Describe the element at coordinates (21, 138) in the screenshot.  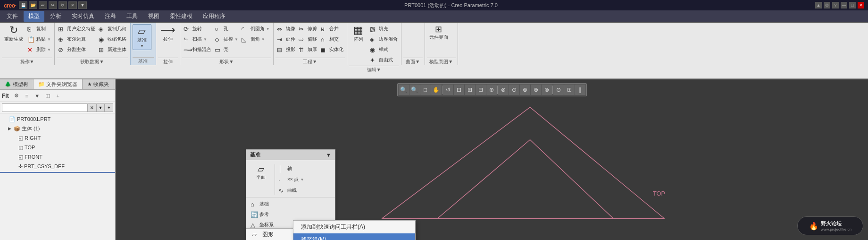
I see `right-icon: ◱` at that location.